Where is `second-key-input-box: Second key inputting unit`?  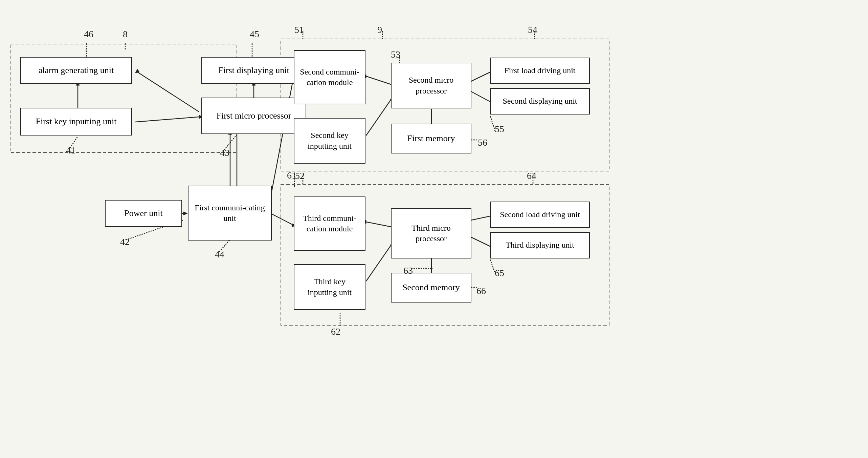 second-key-input-box: Second key inputting unit is located at coordinates (330, 141).